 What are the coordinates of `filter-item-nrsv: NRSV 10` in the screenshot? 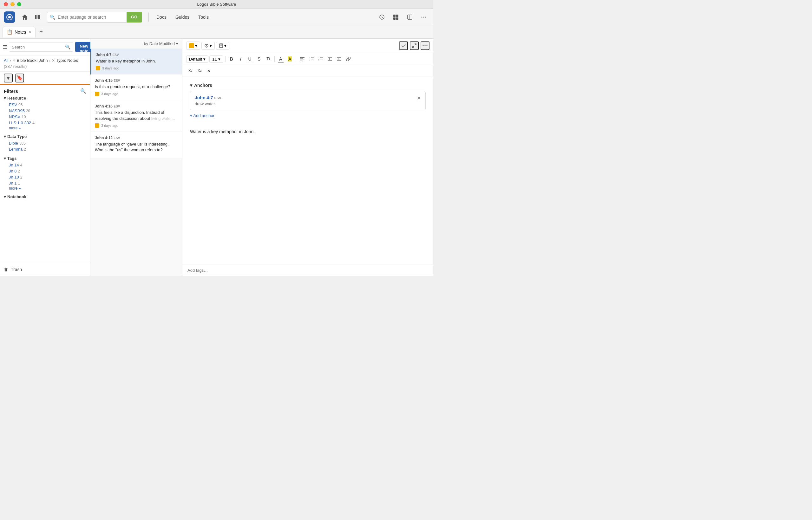 It's located at (45, 117).